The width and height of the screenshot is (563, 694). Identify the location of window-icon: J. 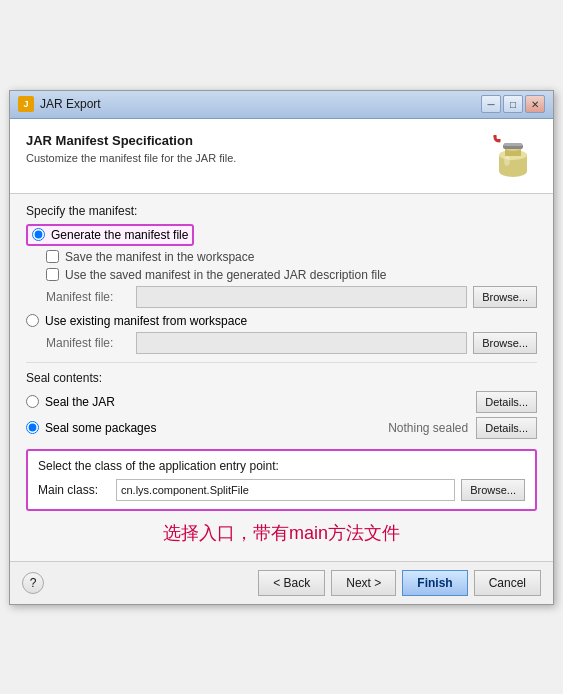
(26, 104).